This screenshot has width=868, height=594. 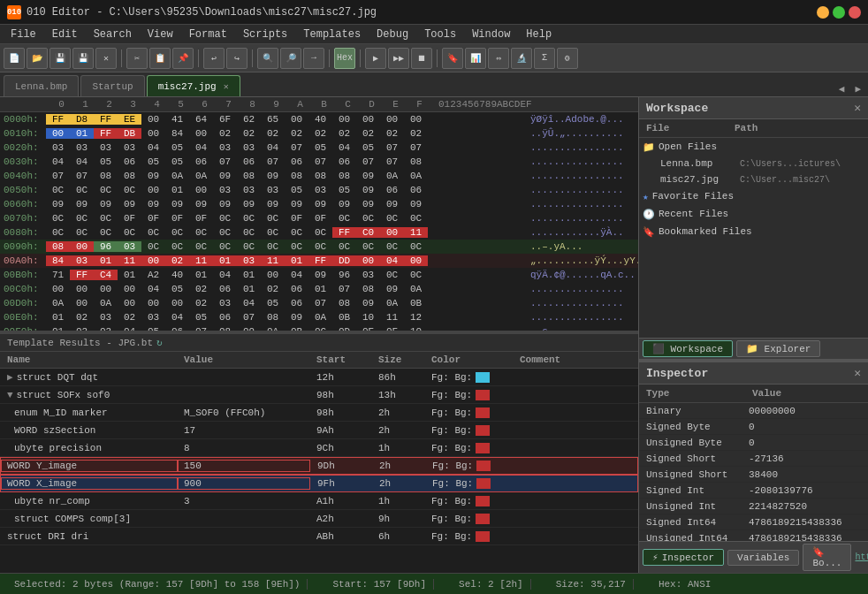 What do you see at coordinates (319, 484) in the screenshot?
I see `template-row-ximage: WORD X_image 900 9Fh 2h Fg: Bg:` at bounding box center [319, 484].